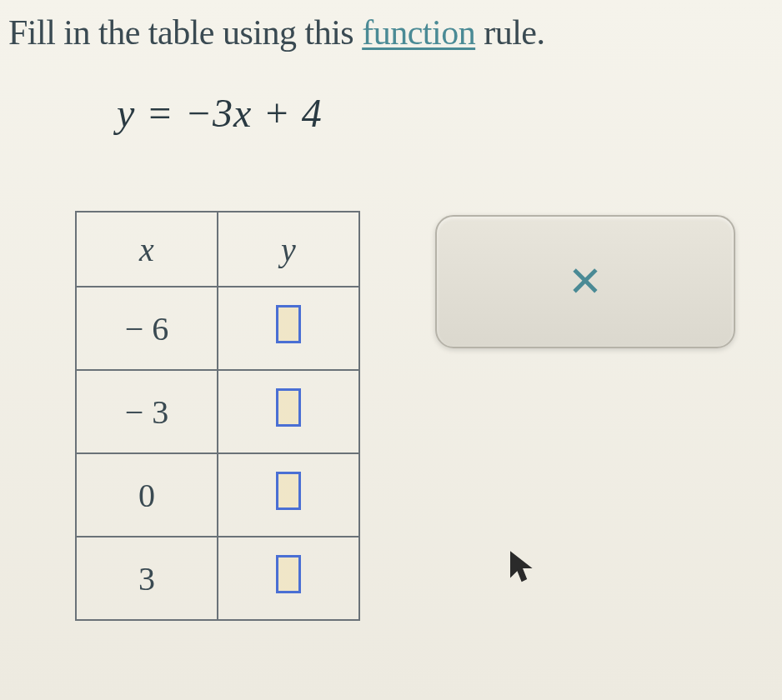 The width and height of the screenshot is (782, 700). What do you see at coordinates (218, 578) in the screenshot?
I see `table-row: 3` at bounding box center [218, 578].